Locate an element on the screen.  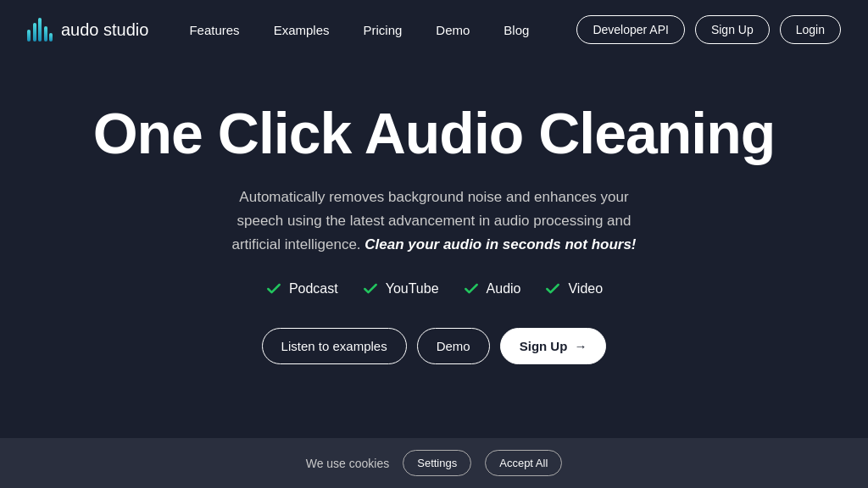
cookie-message: We use cookies is located at coordinates (348, 463).